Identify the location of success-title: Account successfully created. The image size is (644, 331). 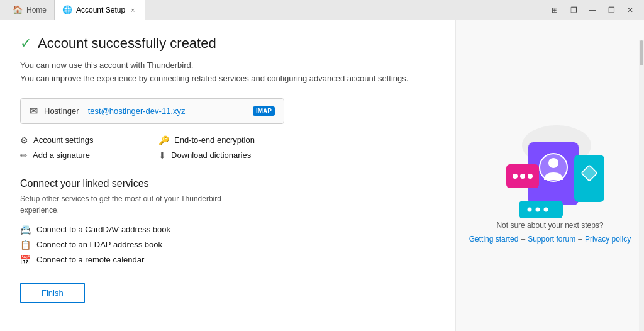
(127, 43).